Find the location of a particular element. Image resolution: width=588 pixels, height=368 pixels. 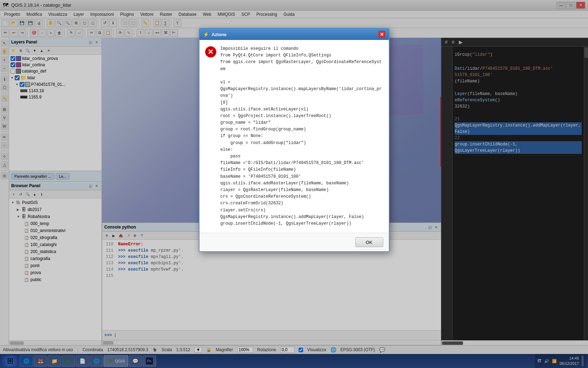

dialog-titlebar: ⚡ Azione ✕ is located at coordinates (294, 34).